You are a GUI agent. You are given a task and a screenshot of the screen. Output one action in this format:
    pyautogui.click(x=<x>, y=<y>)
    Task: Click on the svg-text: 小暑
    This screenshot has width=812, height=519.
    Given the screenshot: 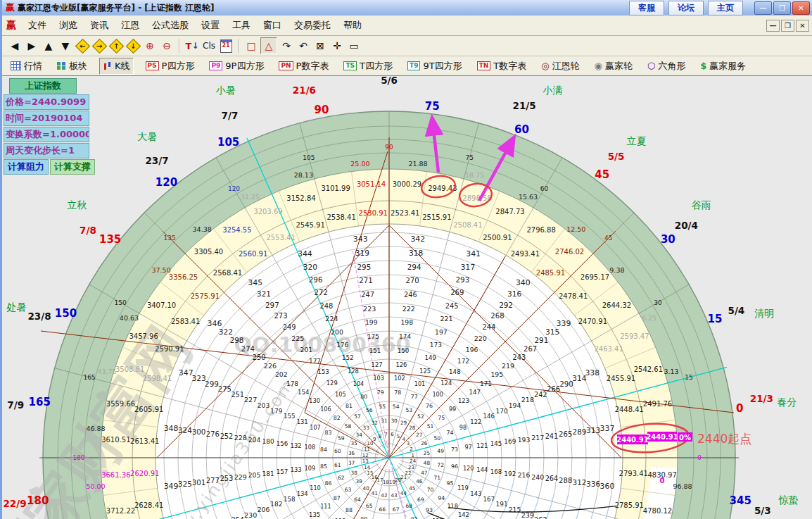 What is the action you would take?
    pyautogui.click(x=226, y=90)
    